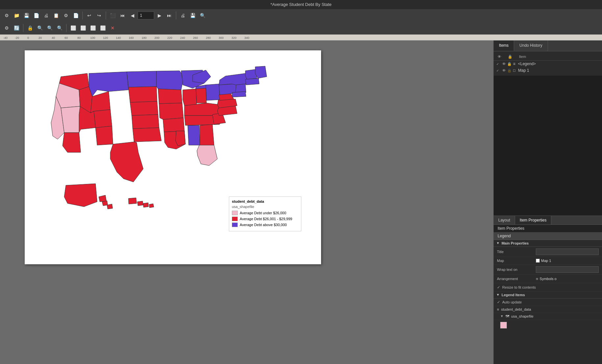  Describe the element at coordinates (203, 15) in the screenshot. I see `tool-search: 🔍` at that location.